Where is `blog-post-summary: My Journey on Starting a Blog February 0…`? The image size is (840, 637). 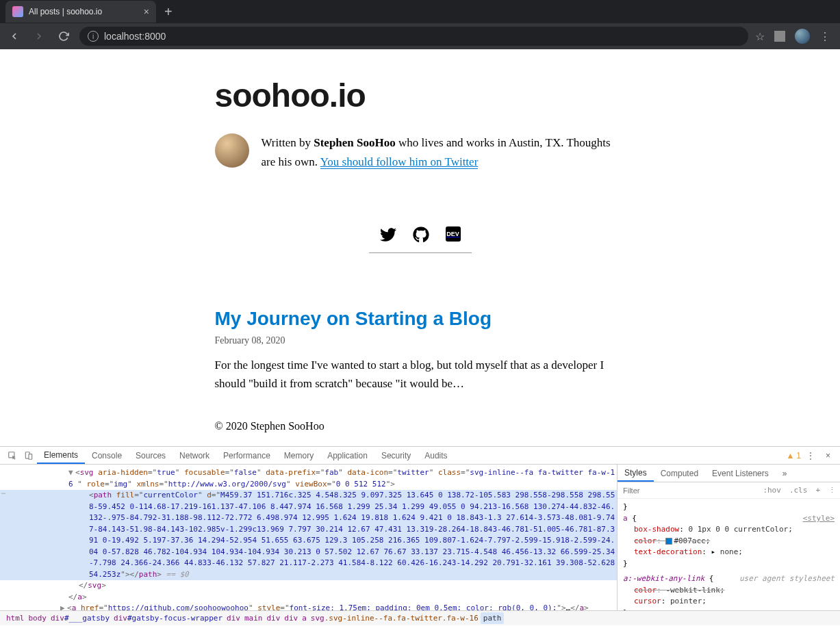
blog-post-summary: My Journey on Starting a Blog February 0… is located at coordinates (420, 350).